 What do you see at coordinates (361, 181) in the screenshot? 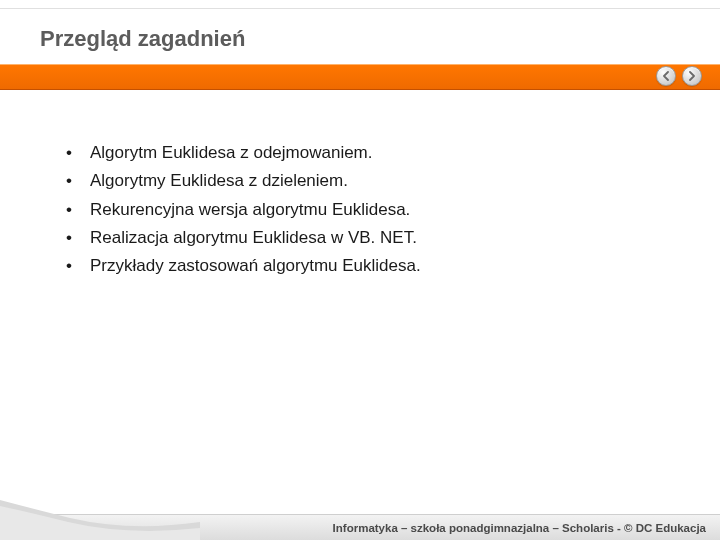
I see `list-item: Algorytmy Euklidesa z dzieleniem.` at bounding box center [361, 181].